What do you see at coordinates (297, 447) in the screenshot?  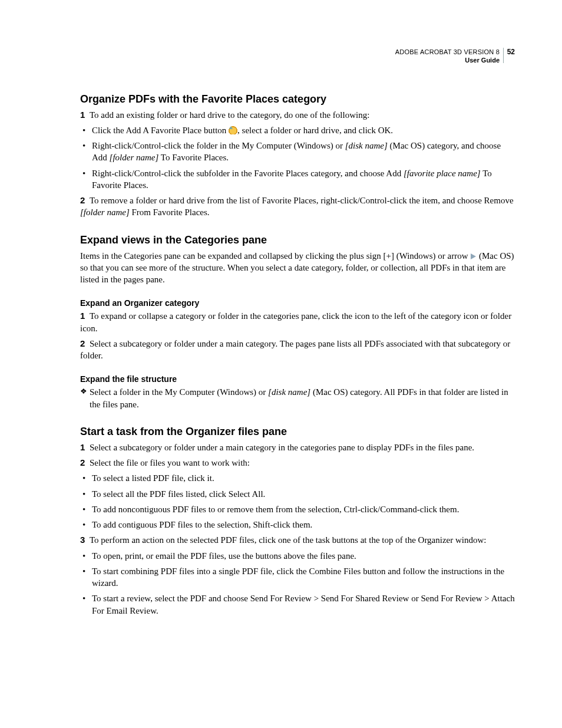 I see `step-item: 1Select a subcategory or folder under a …` at bounding box center [297, 447].